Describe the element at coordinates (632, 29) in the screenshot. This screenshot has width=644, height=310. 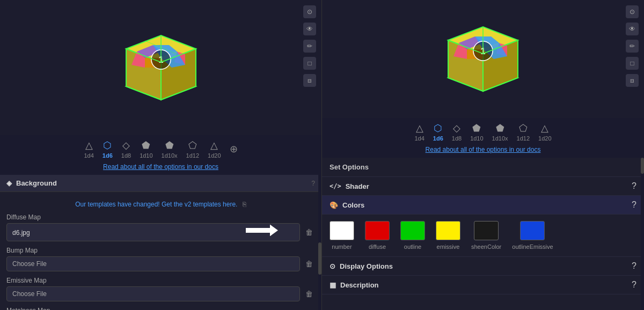
I see `tool-icon-eye-right: 👁` at that location.